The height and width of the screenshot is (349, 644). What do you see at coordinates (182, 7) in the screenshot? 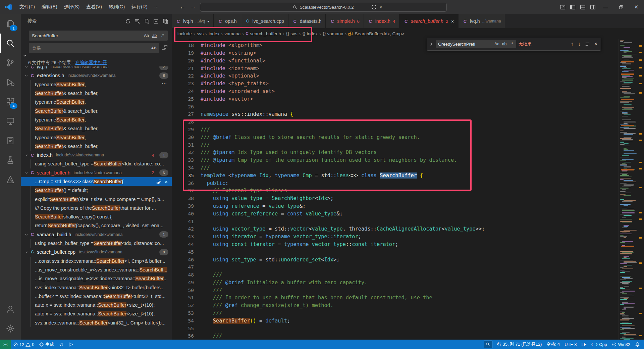
I see `back-icon: ←` at bounding box center [182, 7].